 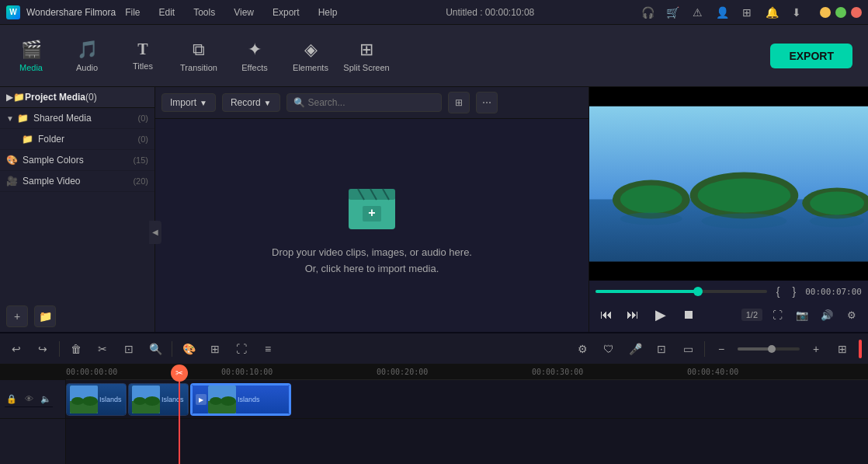 I want to click on project-media-chevron: ▶, so click(x=9, y=97).